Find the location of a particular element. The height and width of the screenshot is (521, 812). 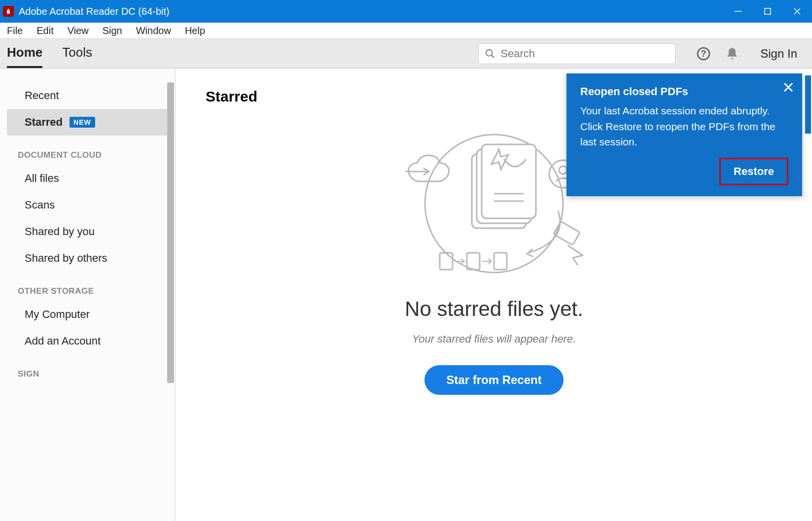

menu-bar: File Edit View Sign Window Help is located at coordinates (406, 31).